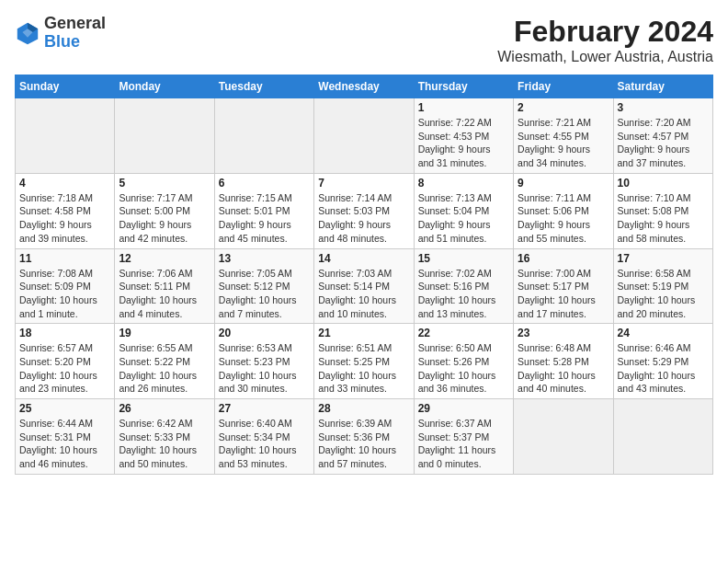 This screenshot has width=728, height=563. I want to click on day-number: 22, so click(463, 333).